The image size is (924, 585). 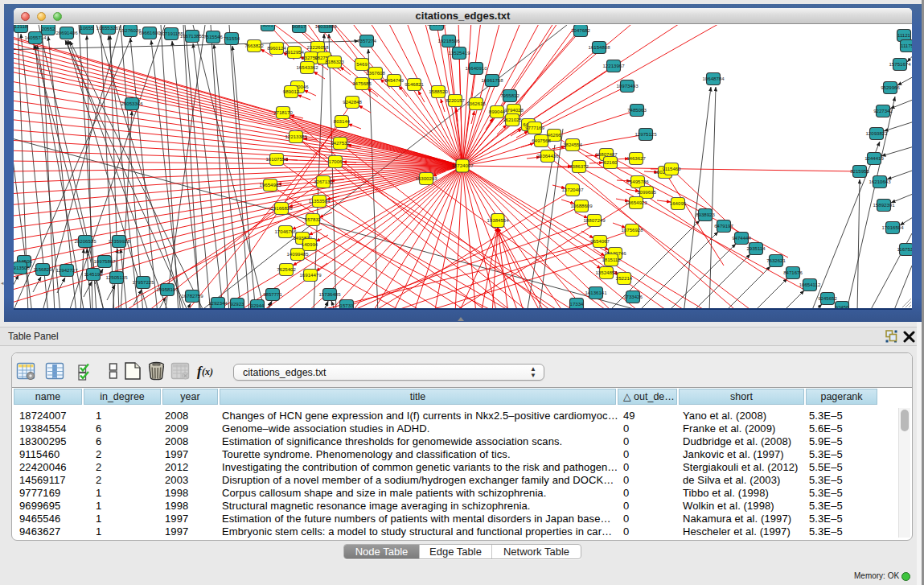 I want to click on svg-text: 8220157, so click(x=455, y=100).